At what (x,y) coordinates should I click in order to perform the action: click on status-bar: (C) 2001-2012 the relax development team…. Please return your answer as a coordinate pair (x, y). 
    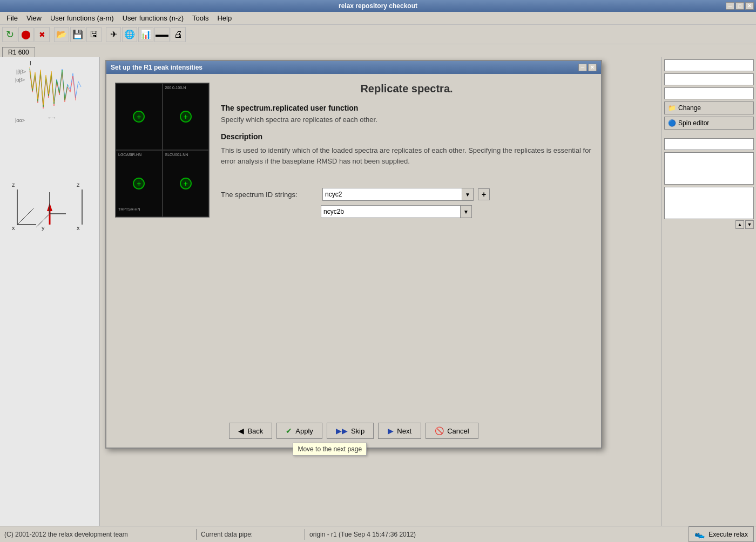
    Looking at the image, I should click on (378, 534).